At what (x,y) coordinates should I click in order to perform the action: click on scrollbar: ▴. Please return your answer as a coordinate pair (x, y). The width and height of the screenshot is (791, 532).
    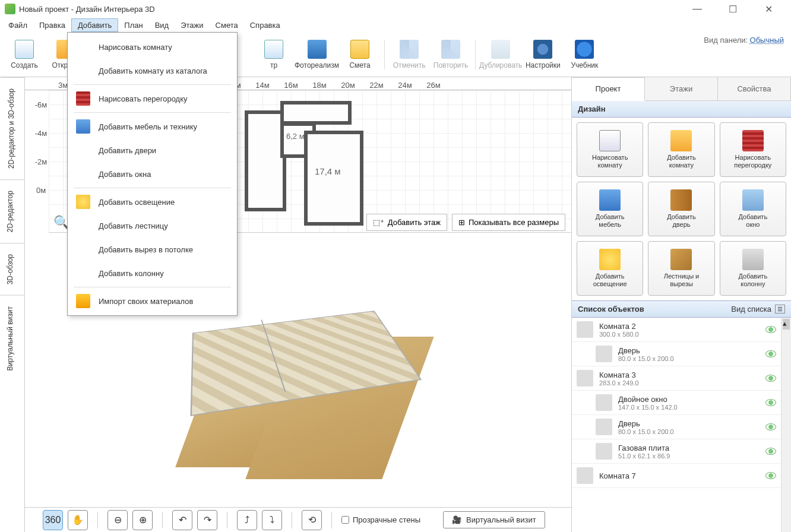
    Looking at the image, I should click on (786, 425).